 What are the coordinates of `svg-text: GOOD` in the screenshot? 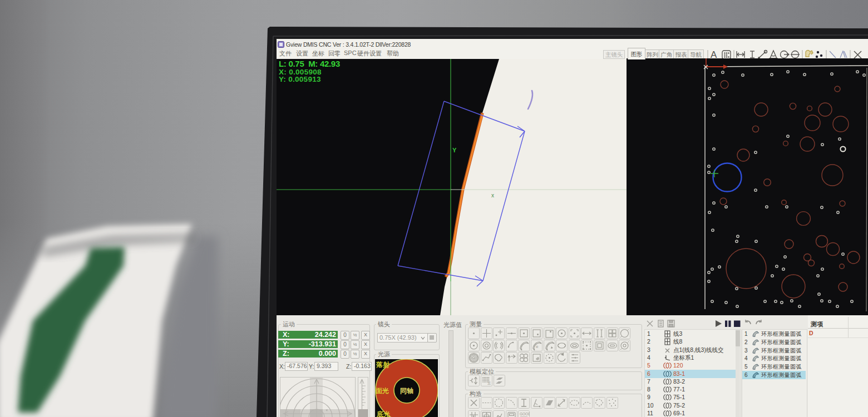 It's located at (525, 414).